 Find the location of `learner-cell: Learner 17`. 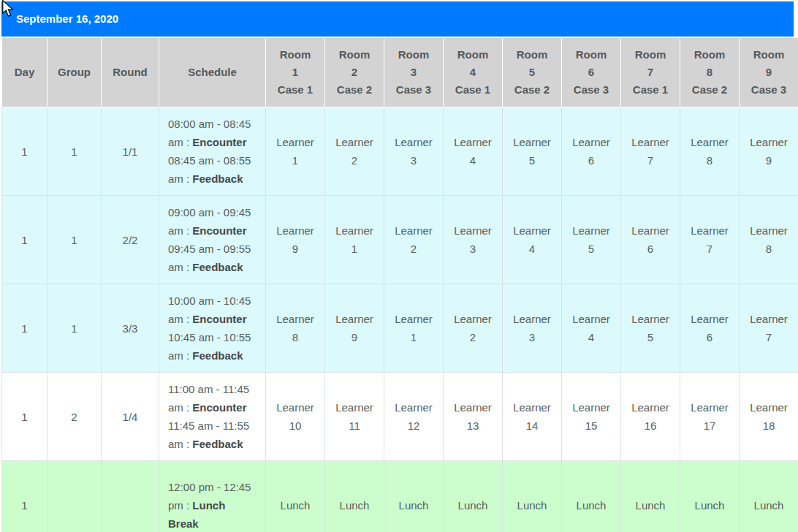

learner-cell: Learner 17 is located at coordinates (710, 417).